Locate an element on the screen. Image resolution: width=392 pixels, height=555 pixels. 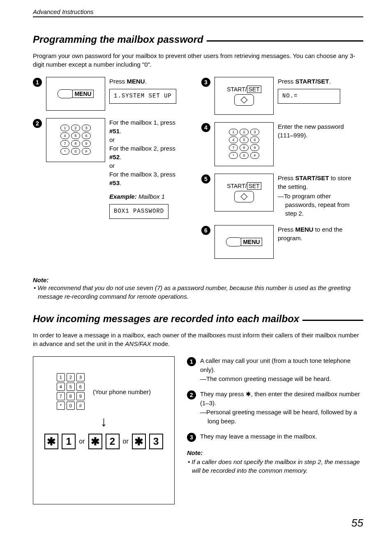
step2-instruction: For the mailbox 1, press #51. or For the… is located at coordinates (149, 169).